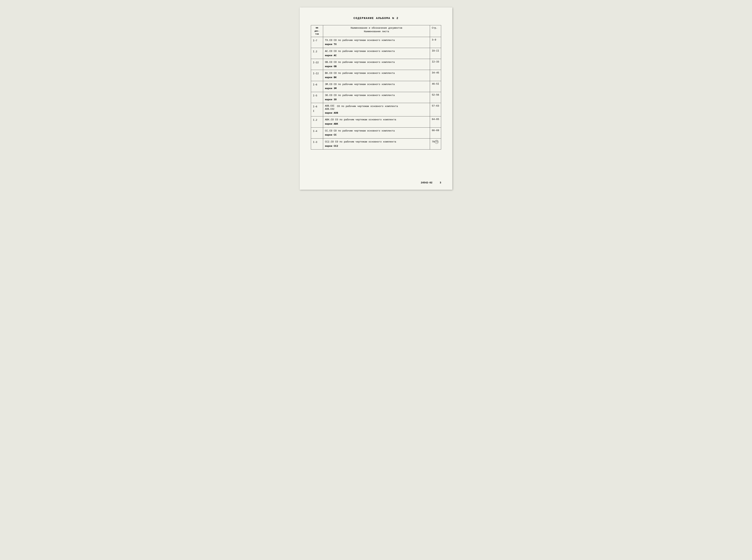  I want to click on row-page: 46–5I, so click(436, 86).